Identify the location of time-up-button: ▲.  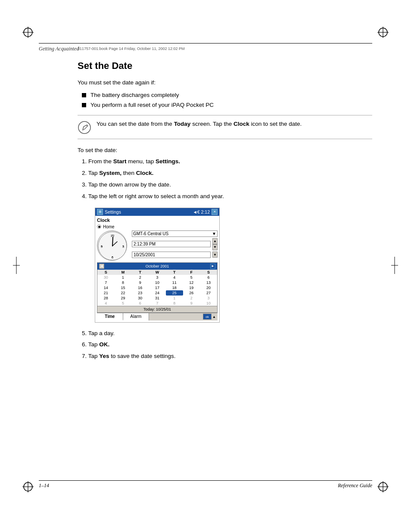
(215, 241).